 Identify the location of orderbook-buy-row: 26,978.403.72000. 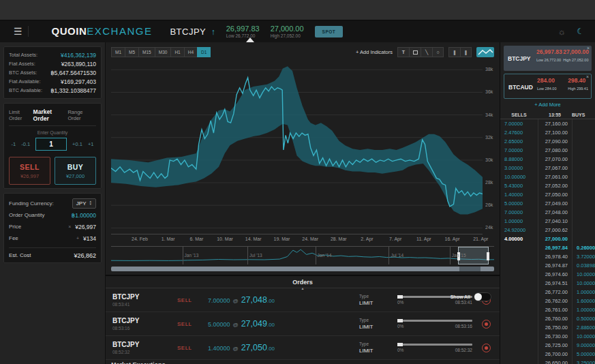
(548, 256).